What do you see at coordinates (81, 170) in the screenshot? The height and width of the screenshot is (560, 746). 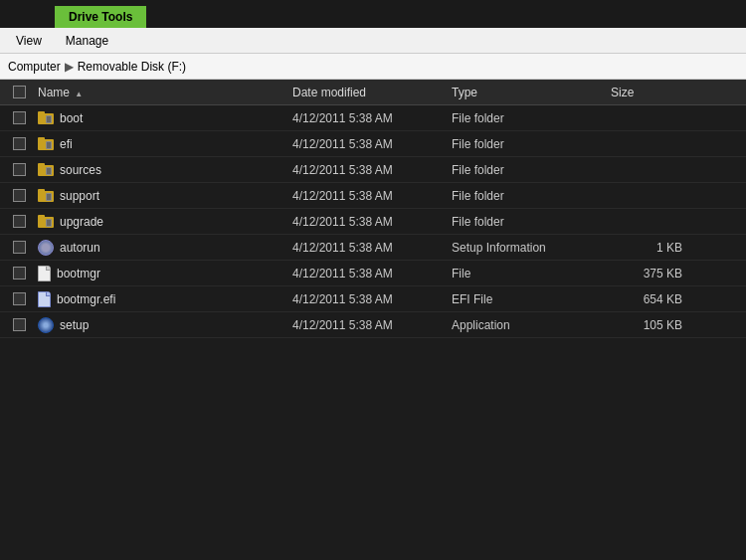 I see `file-name: sources` at bounding box center [81, 170].